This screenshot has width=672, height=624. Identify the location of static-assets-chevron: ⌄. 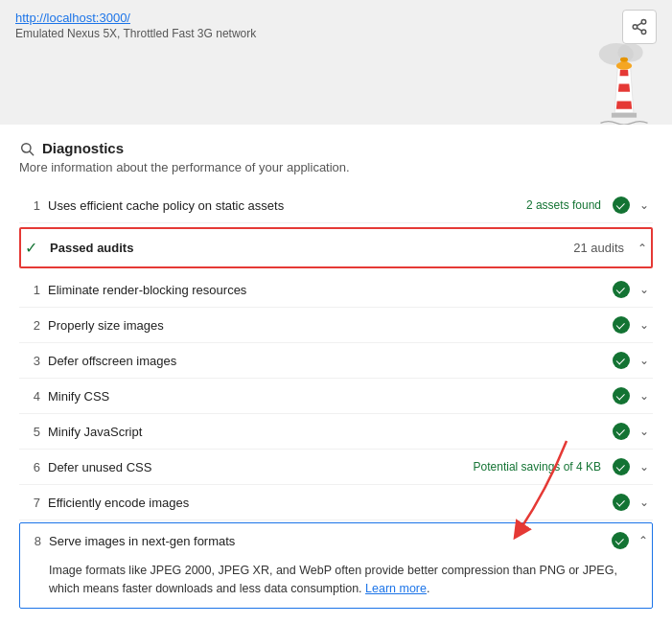
(644, 205).